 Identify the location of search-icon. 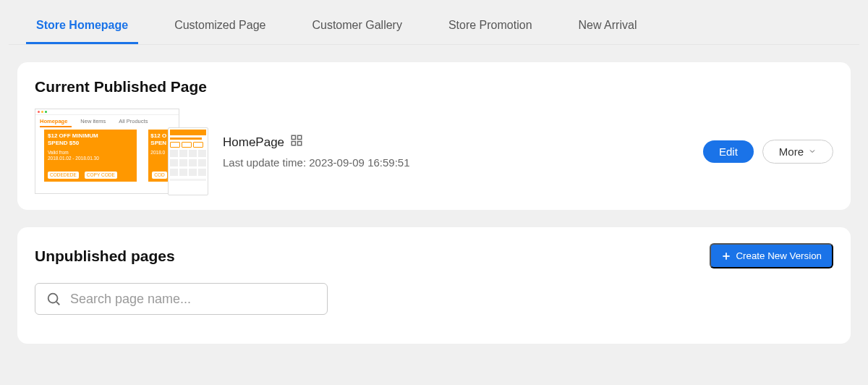
(54, 299).